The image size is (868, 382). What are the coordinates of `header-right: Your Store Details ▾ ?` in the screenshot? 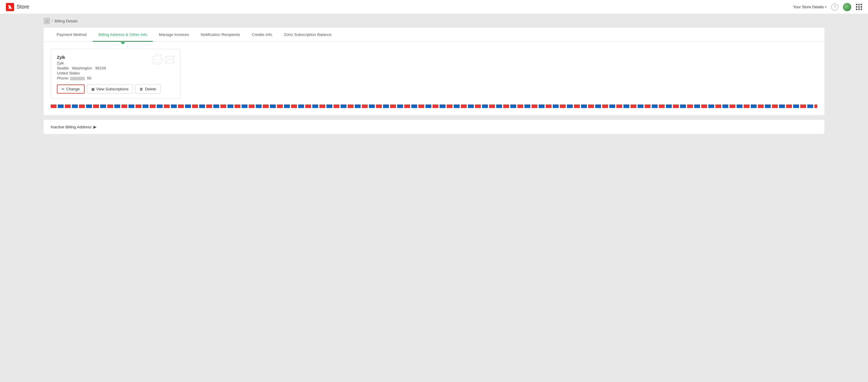 It's located at (828, 7).